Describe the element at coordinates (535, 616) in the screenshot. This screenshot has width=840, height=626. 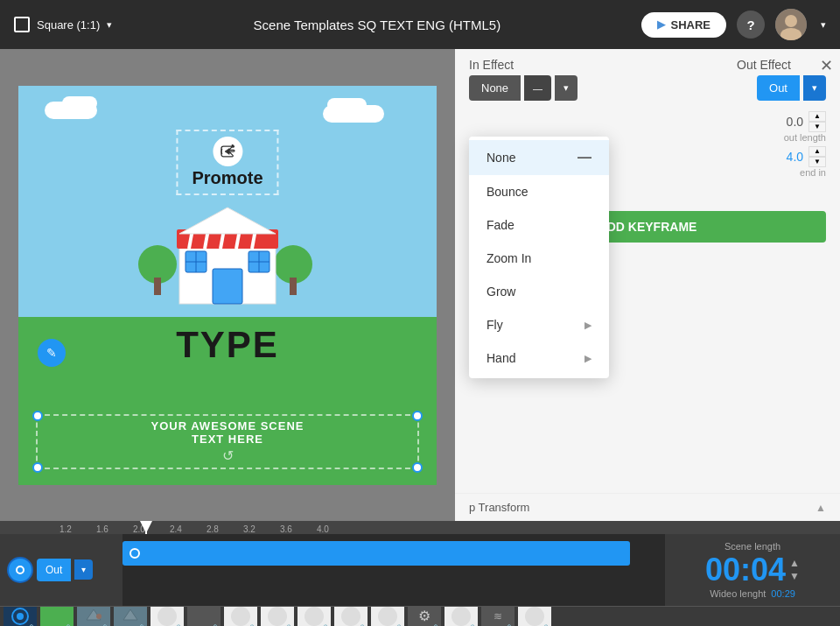
I see `thumbnail-14: 🔒` at that location.